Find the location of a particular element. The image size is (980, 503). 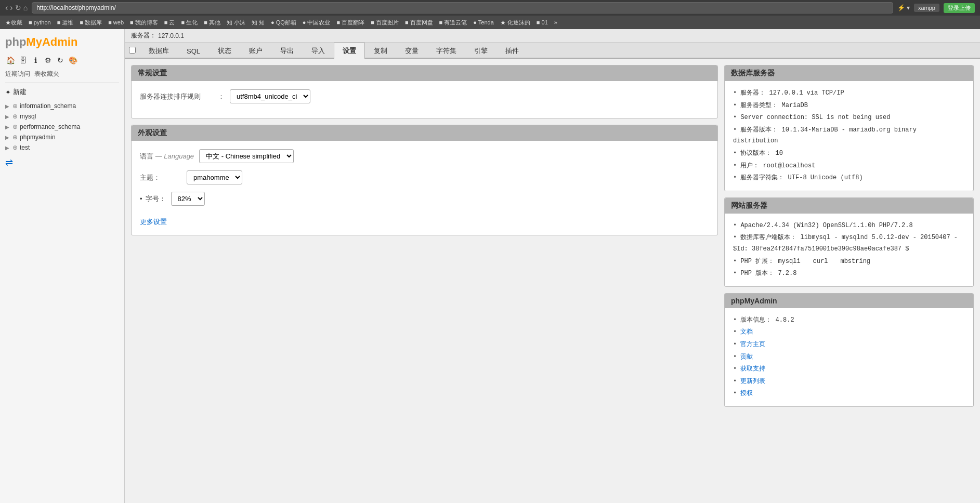

bookmark-zhi: 知 知 is located at coordinates (258, 23).